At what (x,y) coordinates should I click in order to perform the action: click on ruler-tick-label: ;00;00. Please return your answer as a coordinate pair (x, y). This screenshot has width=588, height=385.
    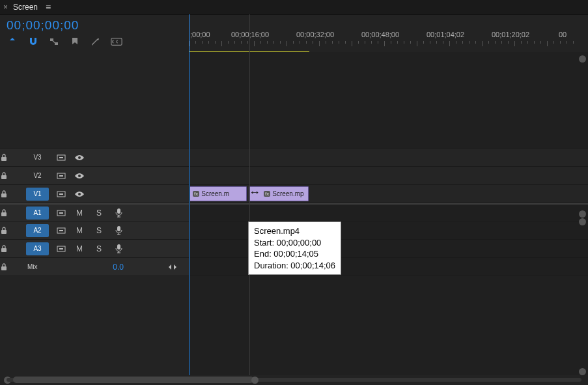
    Looking at the image, I should click on (201, 35).